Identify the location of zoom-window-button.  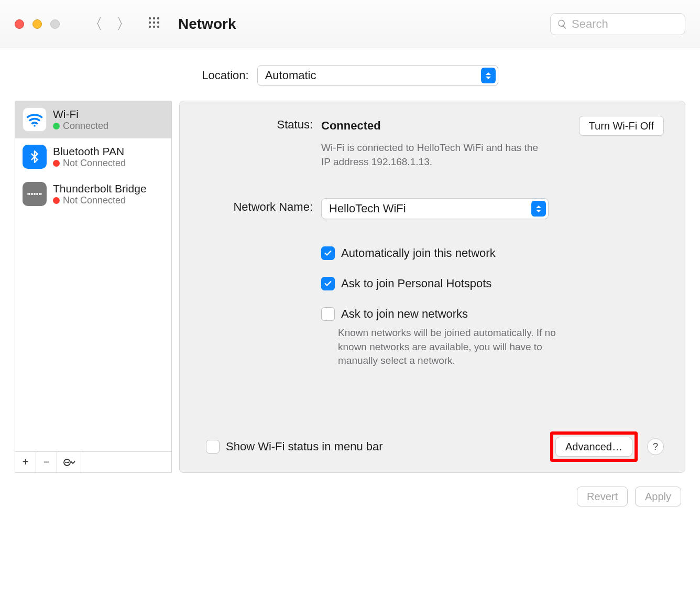
(55, 24).